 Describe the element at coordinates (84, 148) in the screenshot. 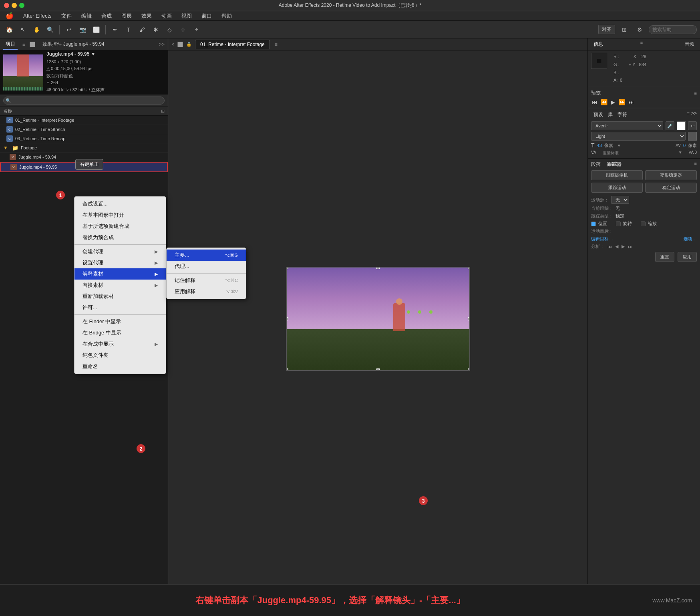

I see `folder-item: ▼ 📁 Footage` at that location.